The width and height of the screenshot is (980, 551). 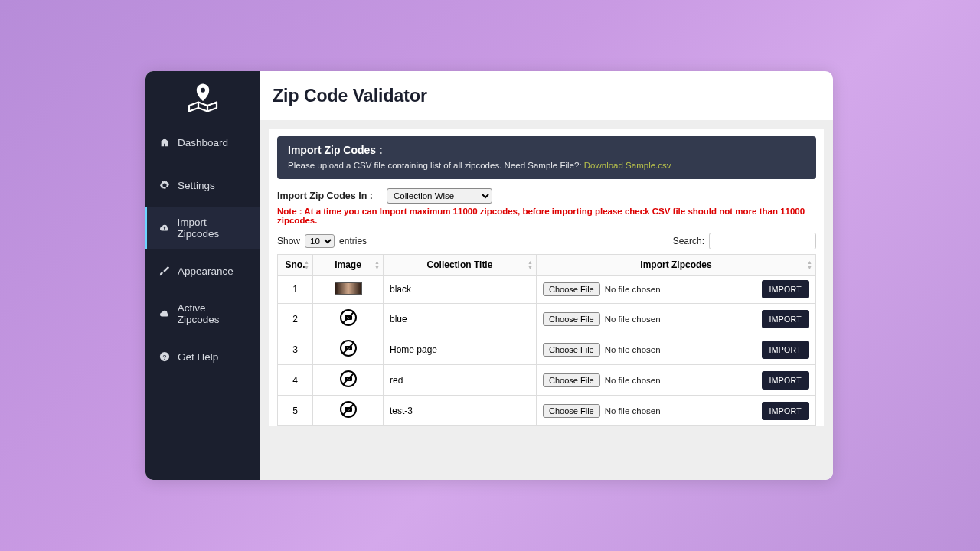 I want to click on table-head: Sno.▲▼ Image▲▼ Collection Title▲▼ Import…, so click(x=547, y=265).